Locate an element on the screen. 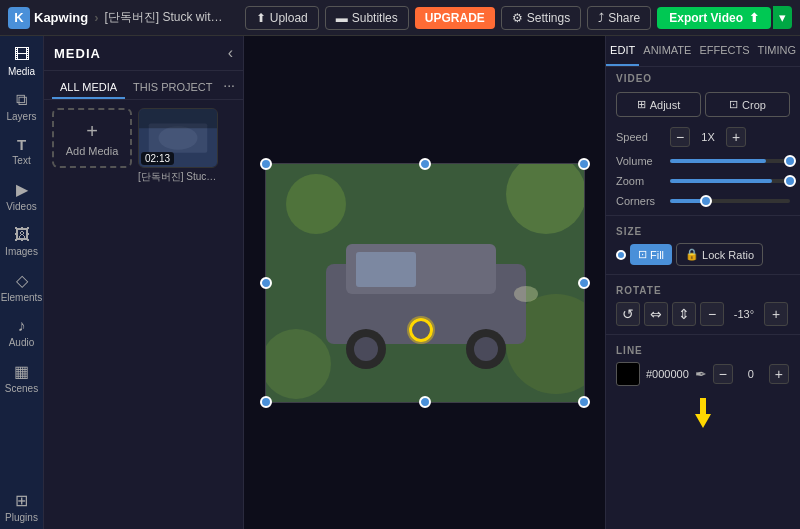  media-panel-collapse: ‹ is located at coordinates (230, 53).